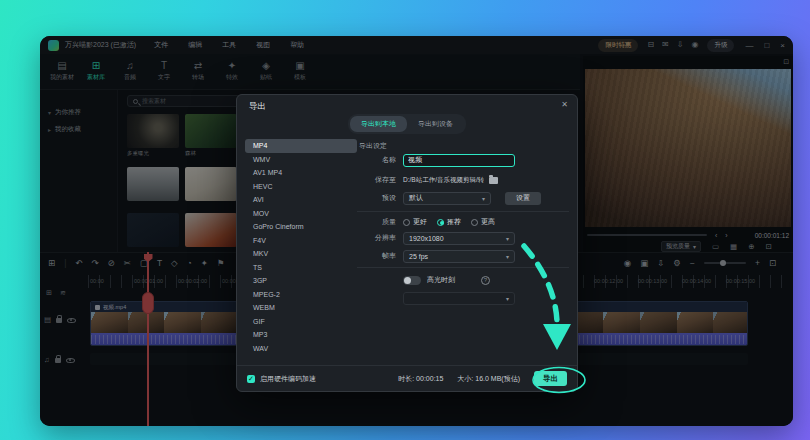 This screenshot has width=810, height=440. What do you see at coordinates (483, 222) in the screenshot?
I see `quality-option: 更高` at bounding box center [483, 222].